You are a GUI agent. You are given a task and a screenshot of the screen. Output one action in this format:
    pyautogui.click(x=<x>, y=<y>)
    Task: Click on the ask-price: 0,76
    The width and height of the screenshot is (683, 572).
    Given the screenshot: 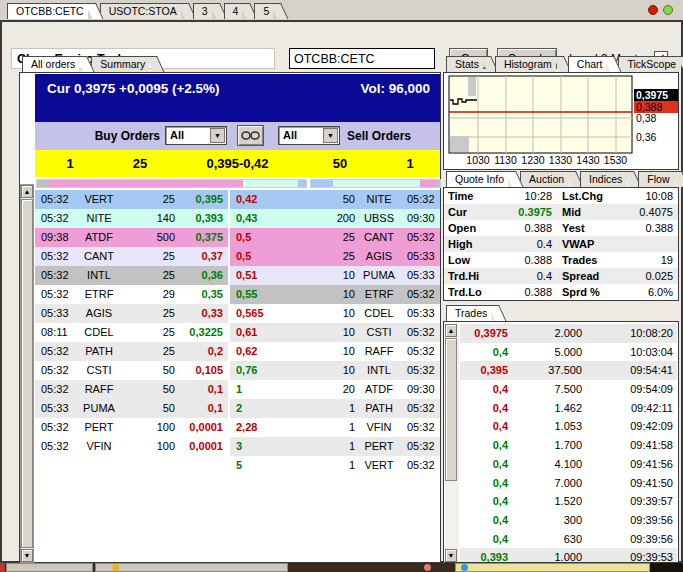 What is the action you would take?
    pyautogui.click(x=258, y=370)
    